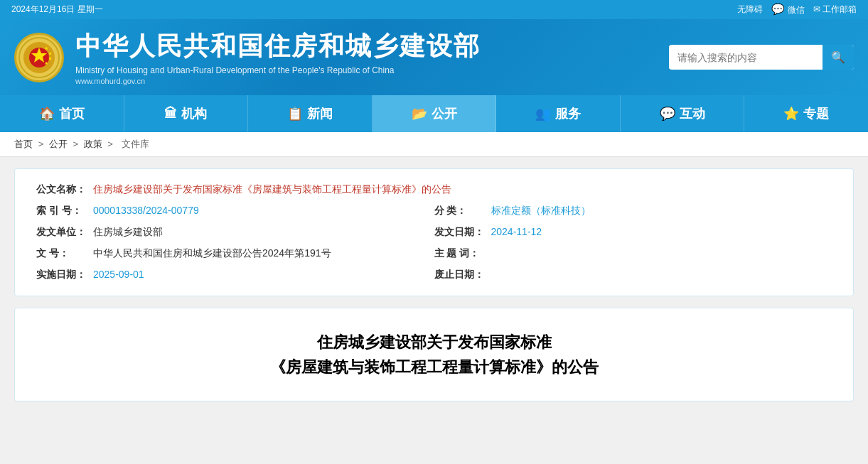  Describe the element at coordinates (58, 144) in the screenshot. I see `breadcrumb-open: 公开` at that location.